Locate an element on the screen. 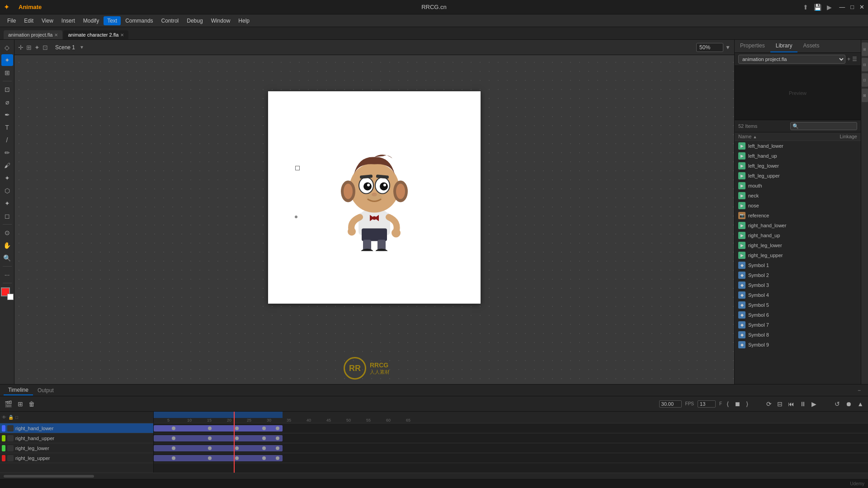  col-name-header: Name ▲ is located at coordinates (789, 136).